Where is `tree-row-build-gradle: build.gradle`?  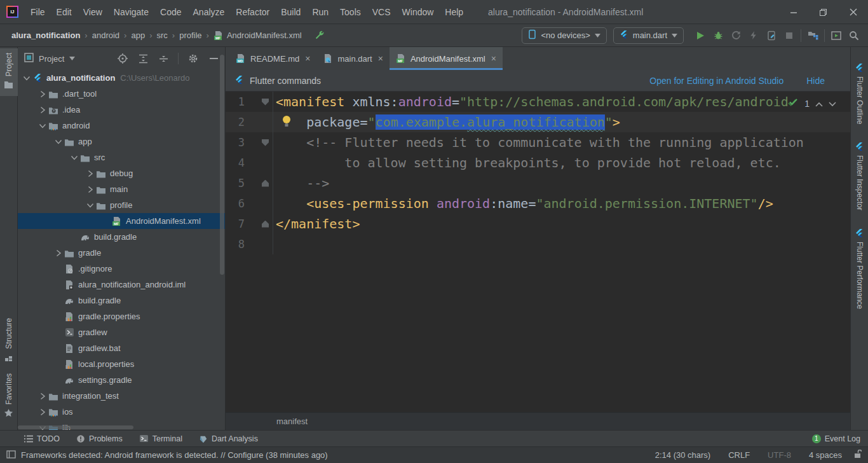
tree-row-build-gradle: build.gradle is located at coordinates (121, 237).